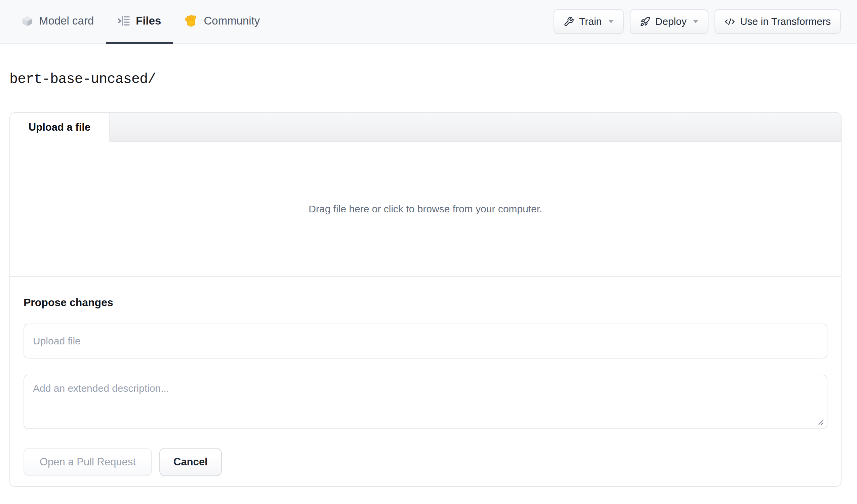 The width and height of the screenshot is (857, 504). I want to click on tab-files: Files, so click(139, 22).